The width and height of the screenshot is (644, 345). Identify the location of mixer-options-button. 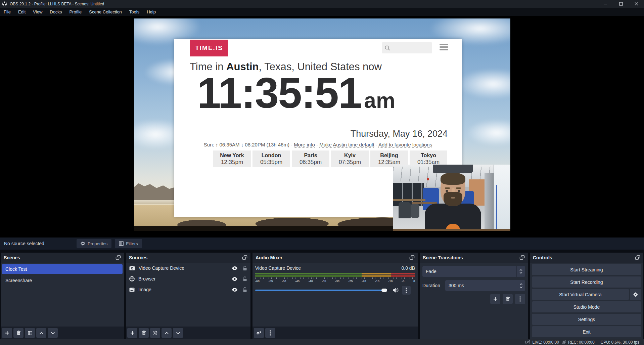
(406, 290).